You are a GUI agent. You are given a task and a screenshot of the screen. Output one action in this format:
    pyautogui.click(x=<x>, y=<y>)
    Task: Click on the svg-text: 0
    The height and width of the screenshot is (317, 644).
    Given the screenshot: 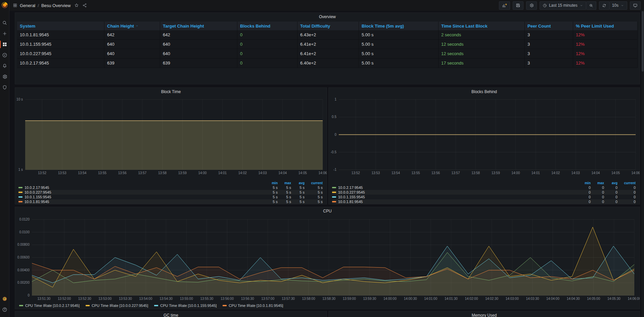 What is the action you would take?
    pyautogui.click(x=29, y=295)
    